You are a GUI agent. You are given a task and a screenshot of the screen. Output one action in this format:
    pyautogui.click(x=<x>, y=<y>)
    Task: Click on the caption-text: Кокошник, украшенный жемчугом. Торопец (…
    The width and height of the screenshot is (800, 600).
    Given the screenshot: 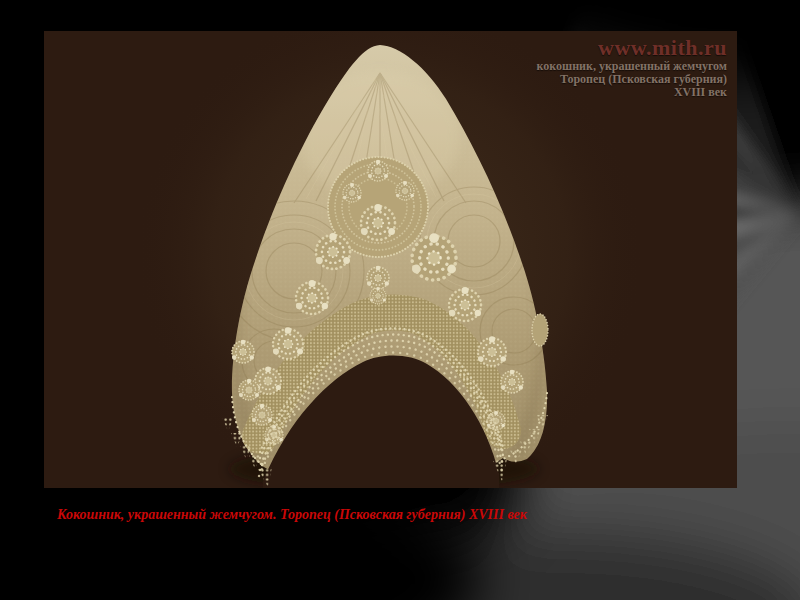 What is the action you would take?
    pyautogui.click(x=407, y=515)
    